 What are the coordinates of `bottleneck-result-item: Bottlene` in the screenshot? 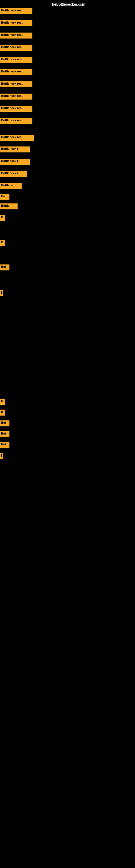 It's located at (11, 186).